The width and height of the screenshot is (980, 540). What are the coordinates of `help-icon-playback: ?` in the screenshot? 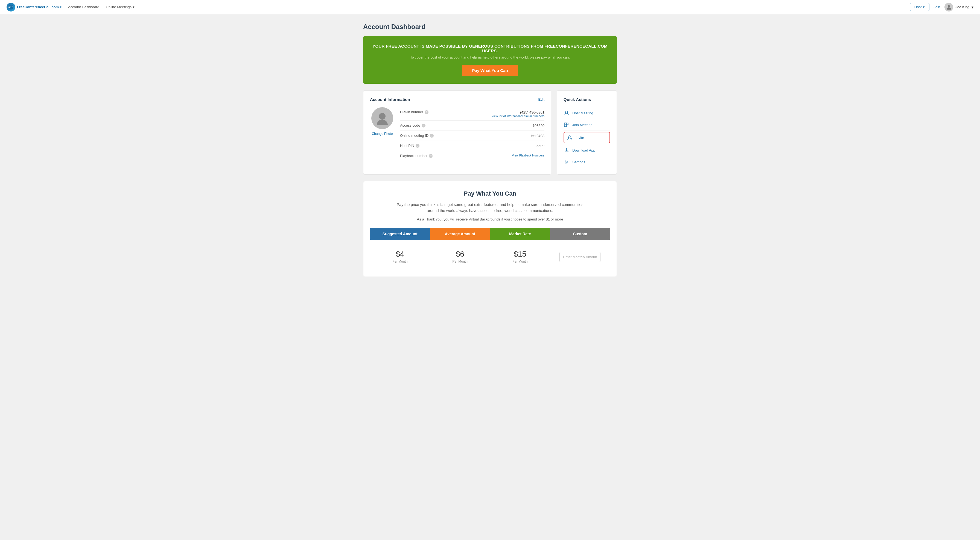 It's located at (431, 156).